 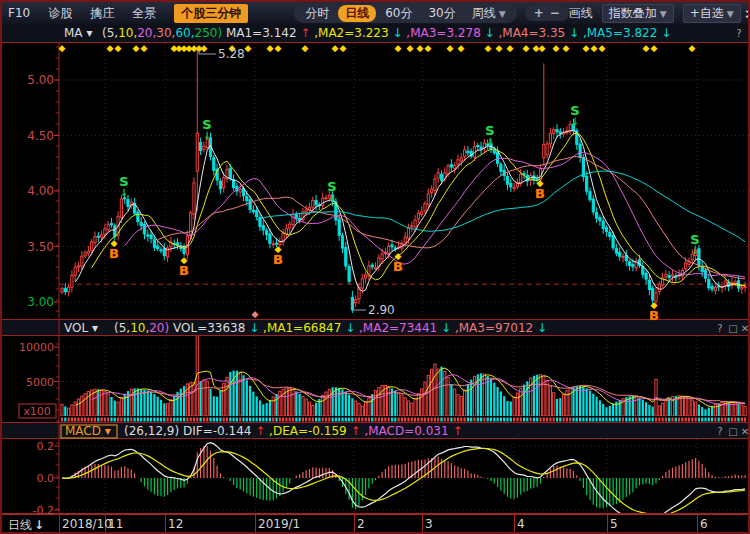 What do you see at coordinates (40, 80) in the screenshot?
I see `price-axis-label: 5.00` at bounding box center [40, 80].